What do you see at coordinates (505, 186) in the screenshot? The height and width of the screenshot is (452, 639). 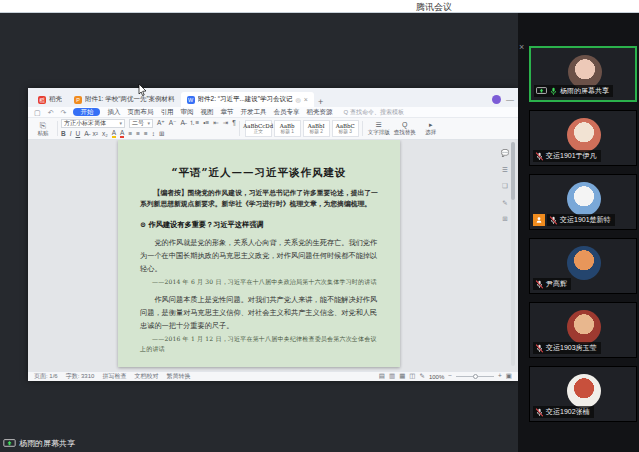 I see `bookmark-icon: ❏` at bounding box center [505, 186].